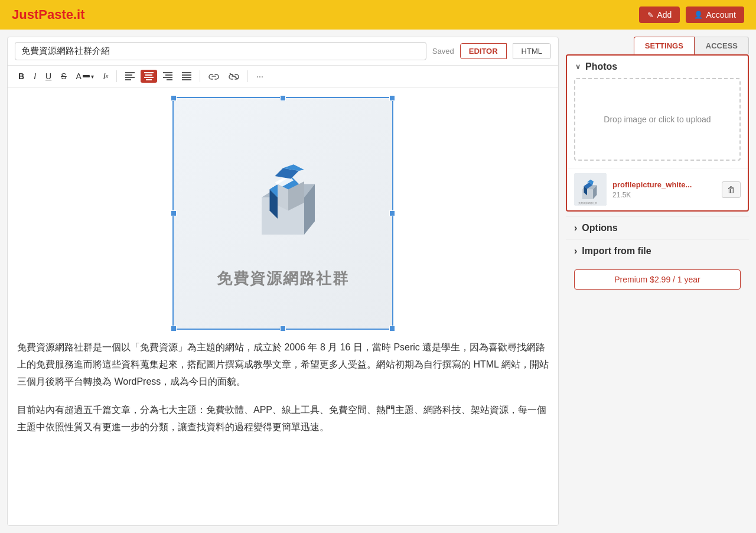 This screenshot has height=533, width=756. I want to click on settings-panel: Photos Drop image or click to upload, so click(657, 133).